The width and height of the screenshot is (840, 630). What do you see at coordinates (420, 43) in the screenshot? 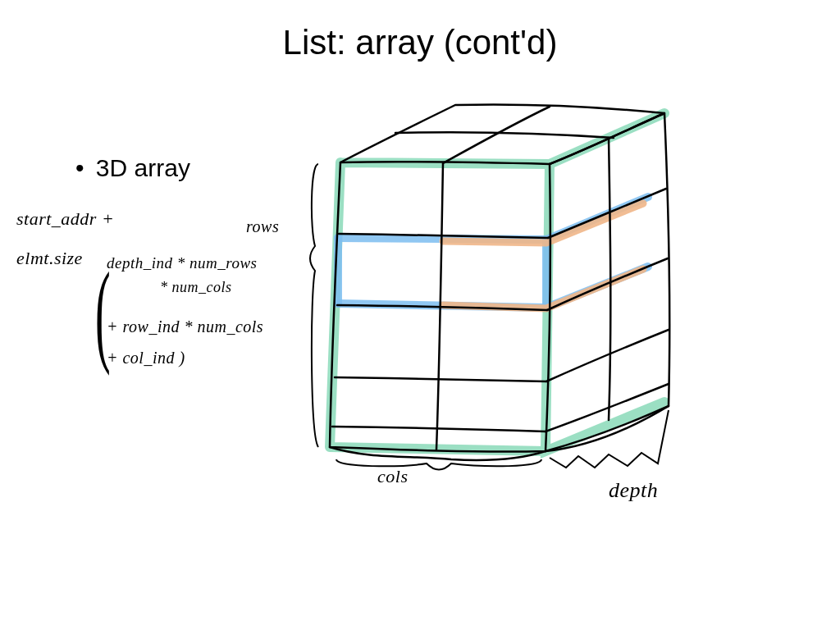
I see `slide-title: List: array (cont'd)` at bounding box center [420, 43].